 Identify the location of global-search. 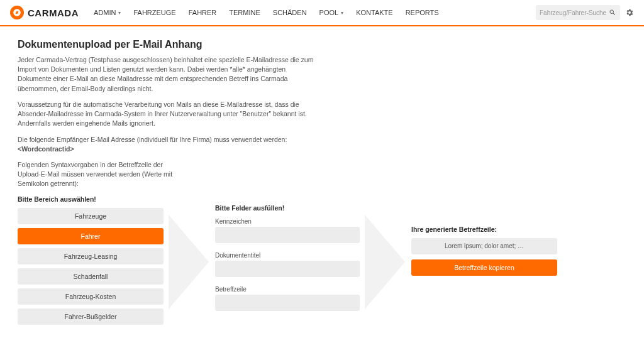
(578, 13).